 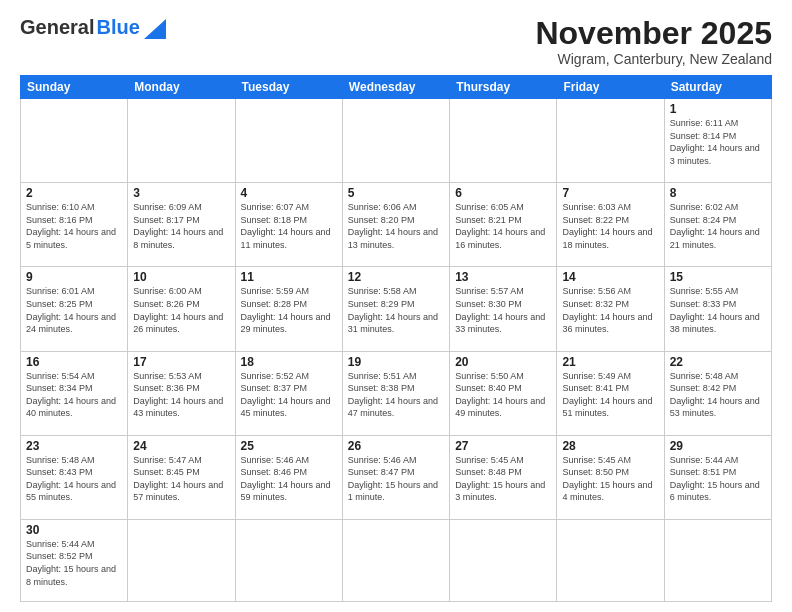 What do you see at coordinates (288, 88) in the screenshot?
I see `header-tuesday: Tuesday` at bounding box center [288, 88].